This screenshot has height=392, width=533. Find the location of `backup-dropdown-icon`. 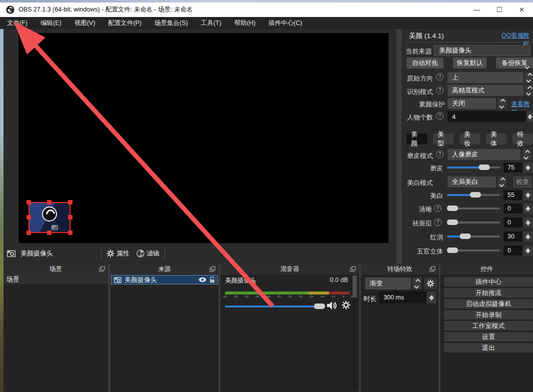

backup-dropdown-icon is located at coordinates (528, 66).